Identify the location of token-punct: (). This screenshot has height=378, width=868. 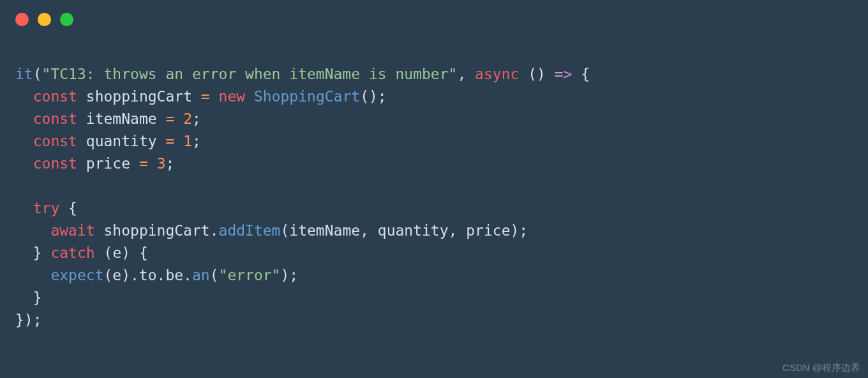
(536, 74).